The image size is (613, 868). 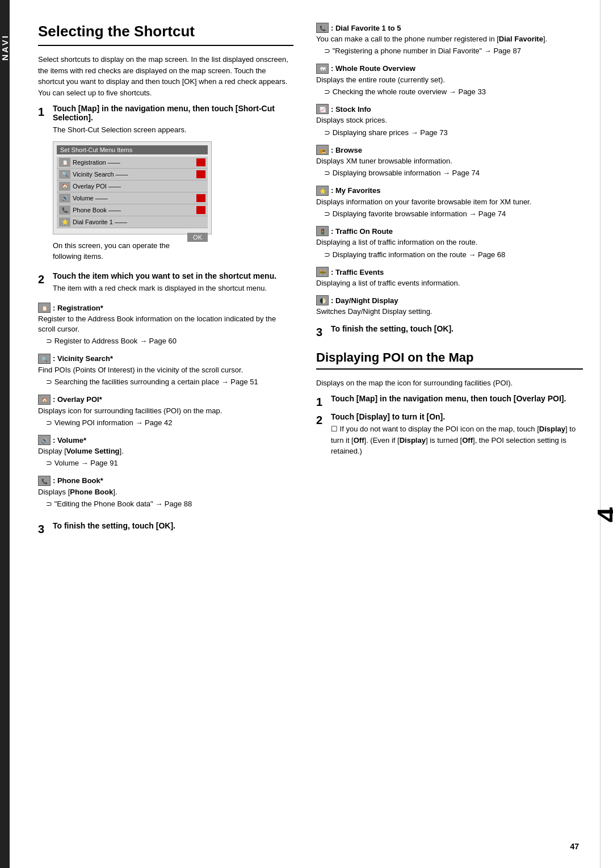 I want to click on step-2-desc: The item with a red check mark is displa…, so click(x=173, y=288).